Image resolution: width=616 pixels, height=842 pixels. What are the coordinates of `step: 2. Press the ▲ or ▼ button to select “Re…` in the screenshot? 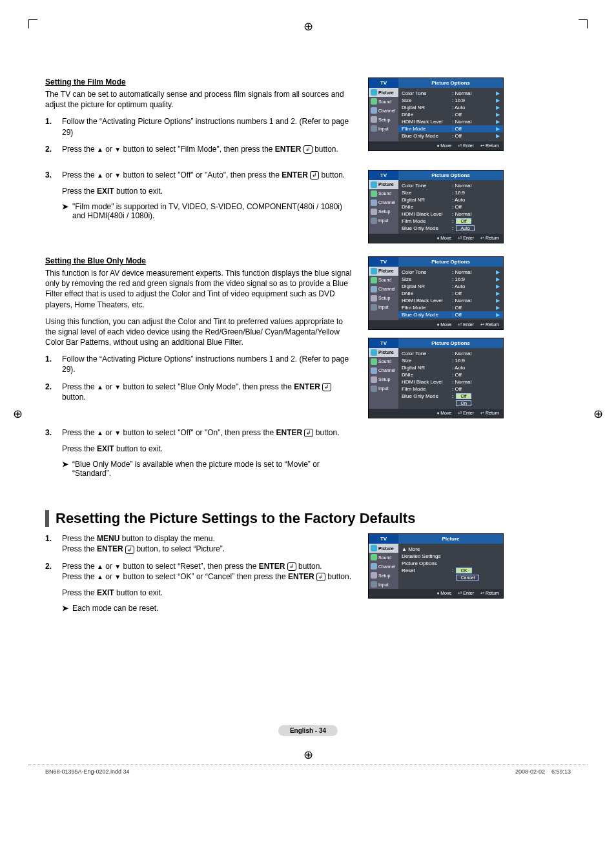 It's located at (200, 571).